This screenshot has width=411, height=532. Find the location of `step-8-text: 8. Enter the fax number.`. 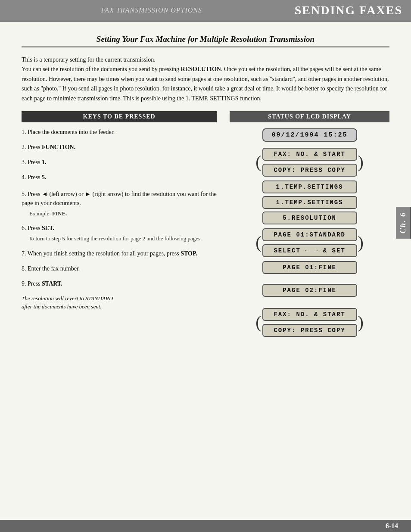

step-8-text: 8. Enter the fax number. is located at coordinates (51, 269).